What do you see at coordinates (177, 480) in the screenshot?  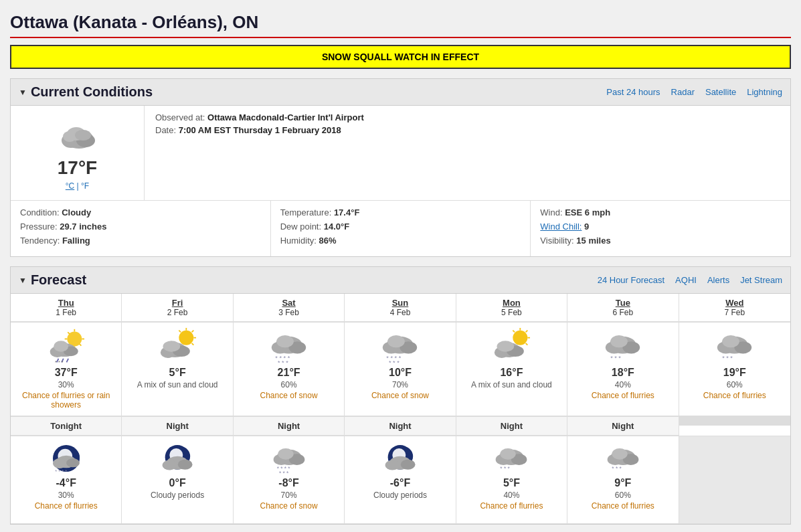 I see `forecast-night-body-1: 0°F Cloudy periods` at bounding box center [177, 480].